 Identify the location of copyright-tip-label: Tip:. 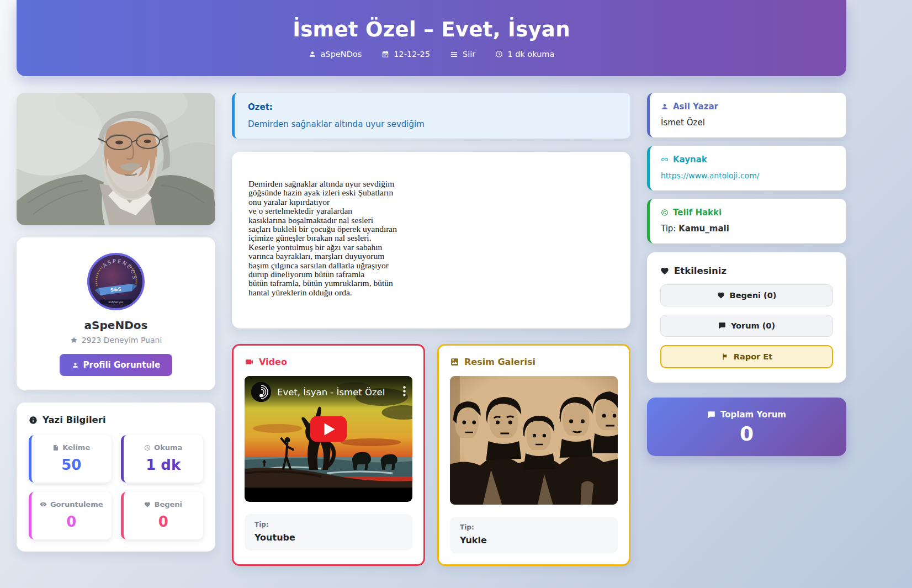
(668, 229).